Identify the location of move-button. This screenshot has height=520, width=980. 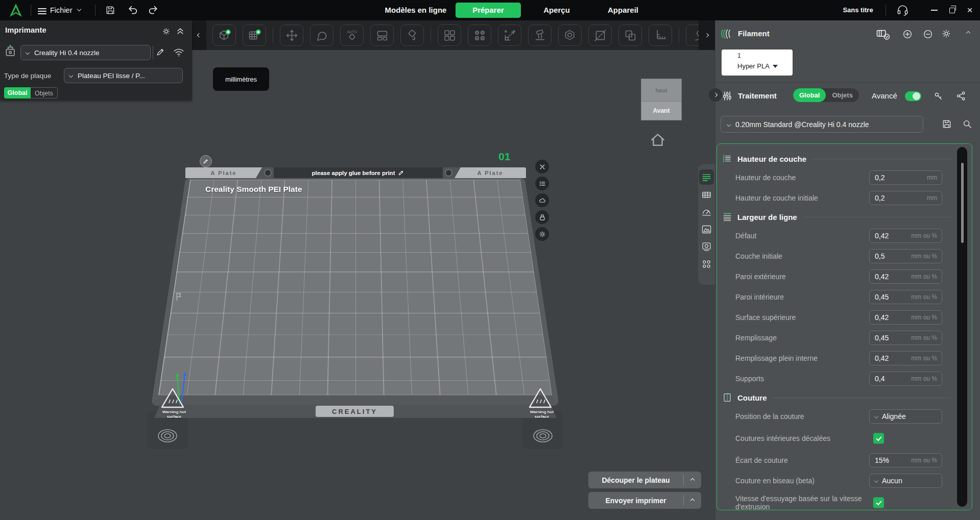
(292, 35).